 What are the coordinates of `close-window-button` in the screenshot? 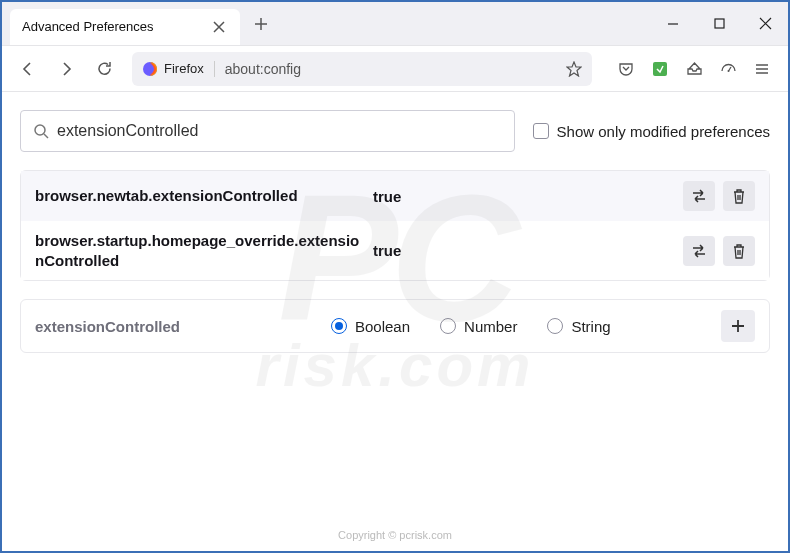 It's located at (765, 24).